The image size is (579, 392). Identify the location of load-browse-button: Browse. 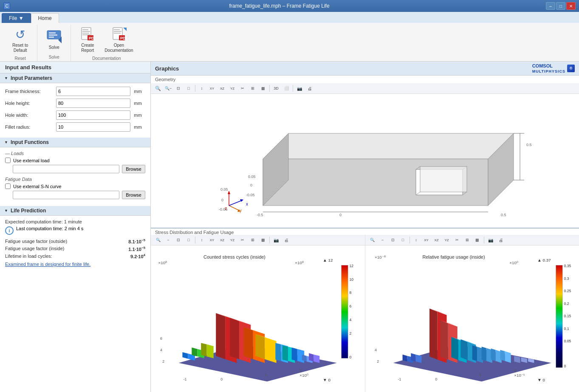
(133, 169).